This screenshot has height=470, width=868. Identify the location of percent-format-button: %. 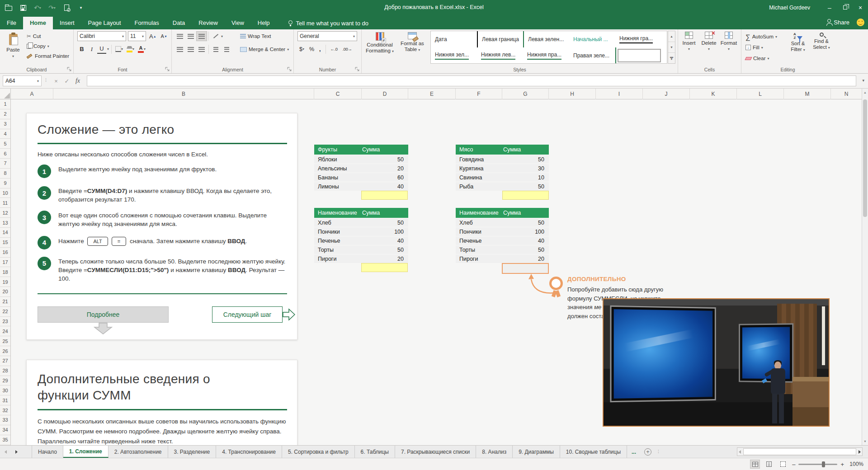
(312, 49).